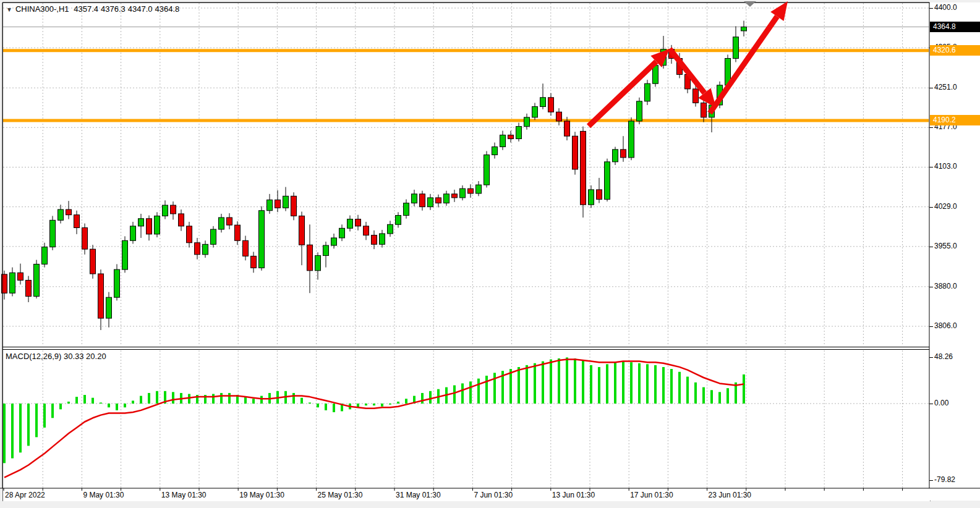 This screenshot has height=508, width=980. What do you see at coordinates (184, 495) in the screenshot?
I see `time-axis-label: 13 May 01:30` at bounding box center [184, 495].